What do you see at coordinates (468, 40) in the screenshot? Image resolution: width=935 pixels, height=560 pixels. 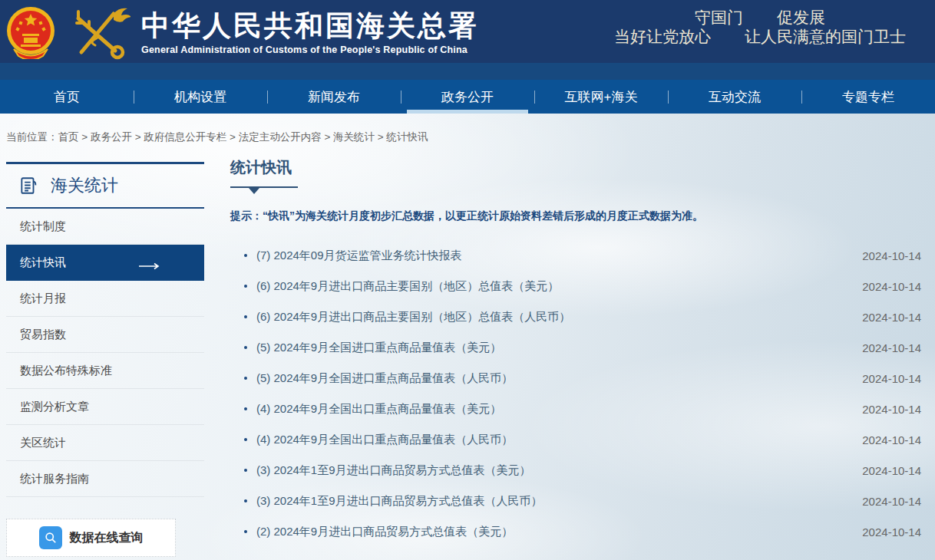 I see `site-header: 中华人民共和国海关总署 General Administration of Cu…` at bounding box center [468, 40].